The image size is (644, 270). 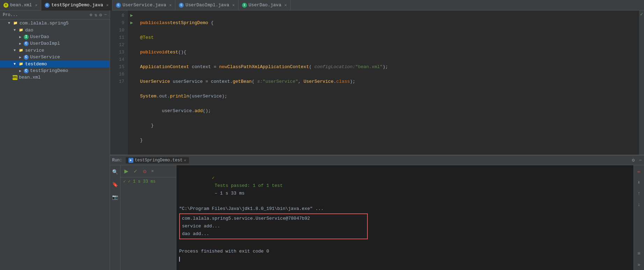 What do you see at coordinates (55, 15) in the screenshot?
I see `sidebar-header: Pro... ⊕ ⇅ ⚙ −` at bounding box center [55, 15].